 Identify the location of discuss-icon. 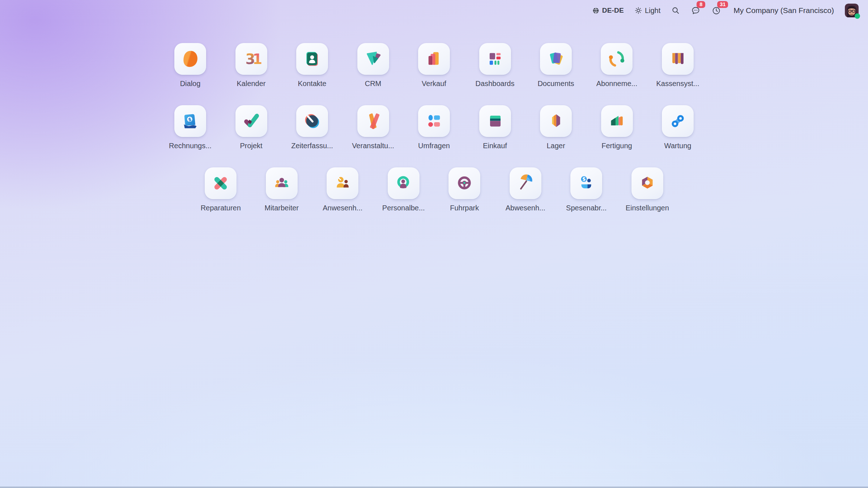
(190, 59).